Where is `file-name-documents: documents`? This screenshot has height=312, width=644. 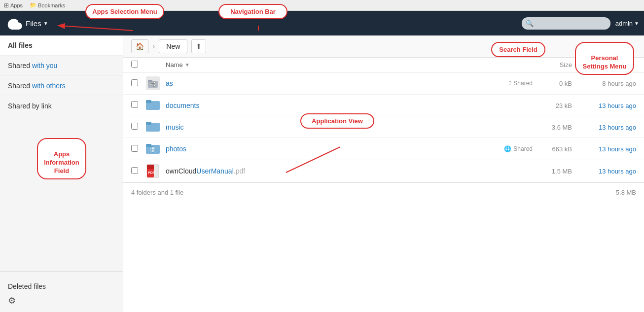 file-name-documents: documents is located at coordinates (182, 105).